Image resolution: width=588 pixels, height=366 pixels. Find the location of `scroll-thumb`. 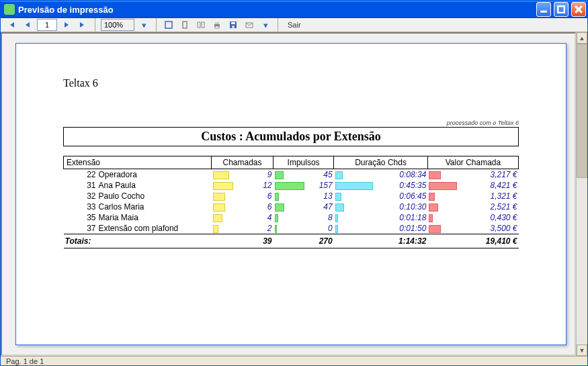

scroll-thumb is located at coordinates (582, 111).